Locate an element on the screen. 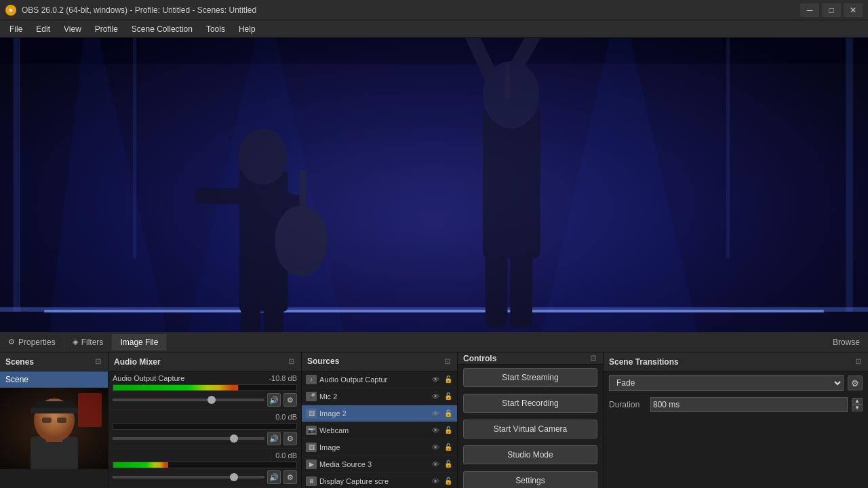 This screenshot has width=868, height=488. browse-button: Browse is located at coordinates (846, 342).